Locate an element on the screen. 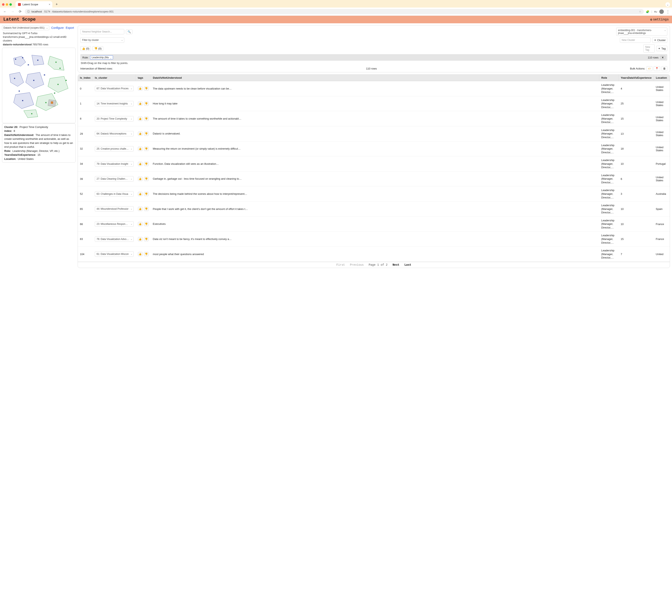  clear-filter-button: ✕ is located at coordinates (663, 57).